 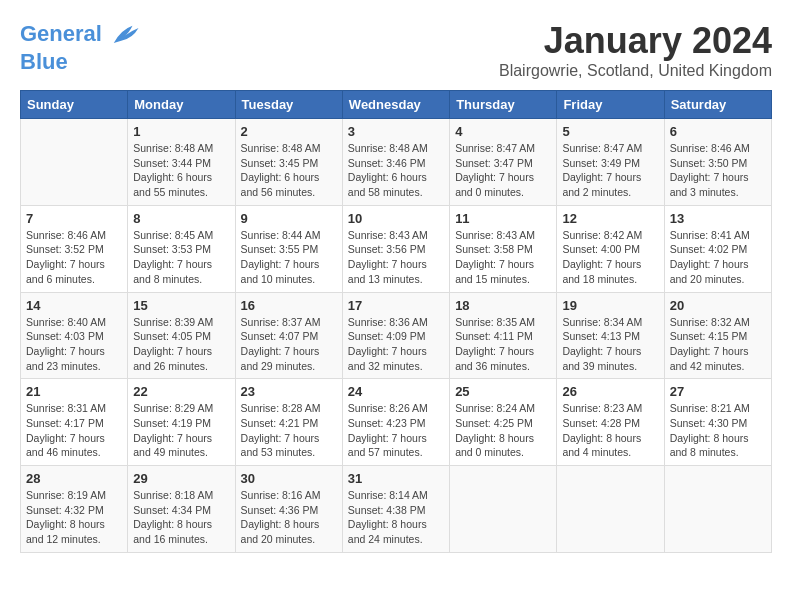 I want to click on day-number: 31, so click(x=396, y=478).